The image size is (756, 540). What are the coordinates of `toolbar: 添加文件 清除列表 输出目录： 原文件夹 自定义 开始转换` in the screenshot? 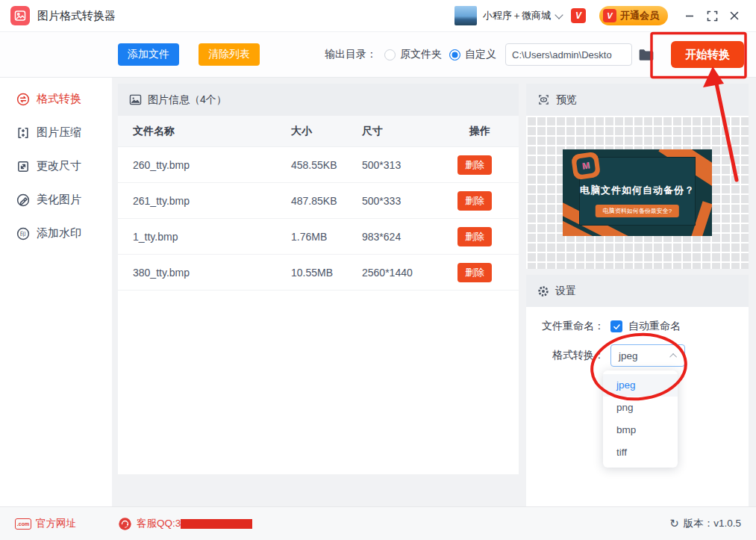 It's located at (378, 55).